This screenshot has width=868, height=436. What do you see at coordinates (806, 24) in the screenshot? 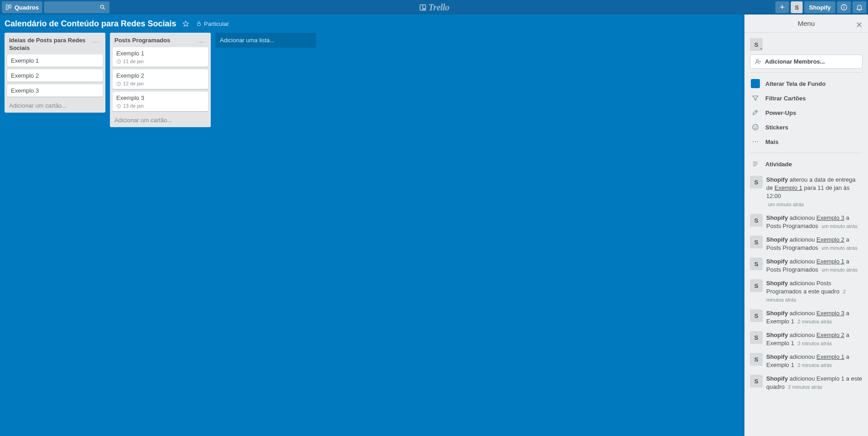
I see `menu-title: Menu` at bounding box center [806, 24].